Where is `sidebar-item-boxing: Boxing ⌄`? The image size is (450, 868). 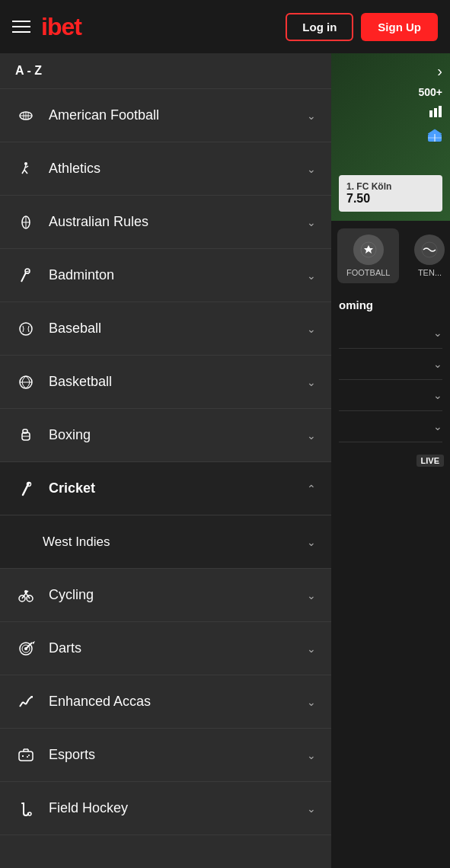
sidebar-item-boxing: Boxing ⌄ is located at coordinates (166, 436).